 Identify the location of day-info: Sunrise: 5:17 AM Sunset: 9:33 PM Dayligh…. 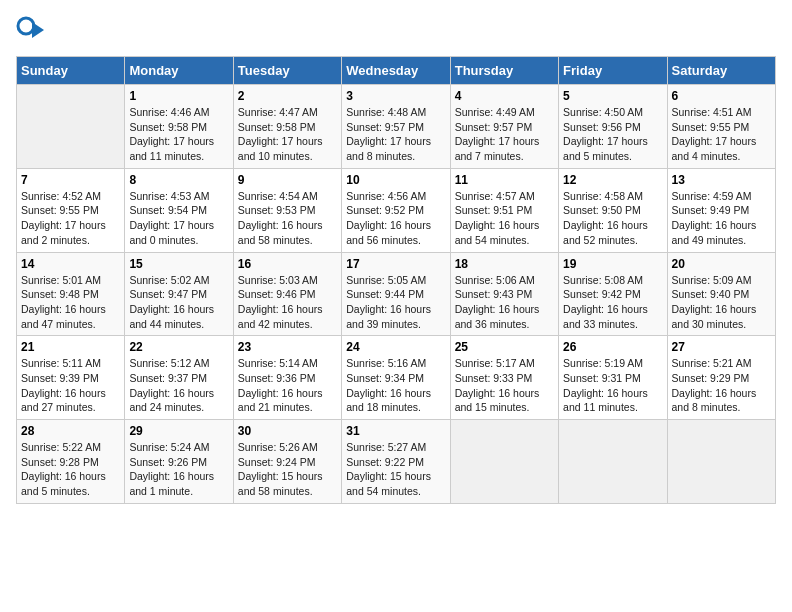
(504, 386).